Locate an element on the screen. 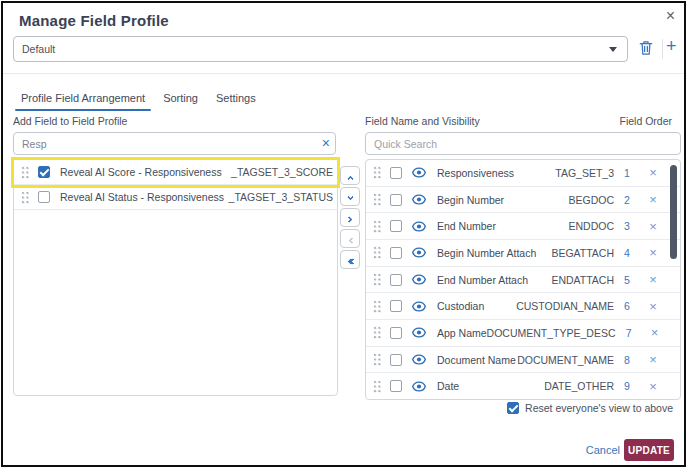  header-divider is located at coordinates (344, 74).